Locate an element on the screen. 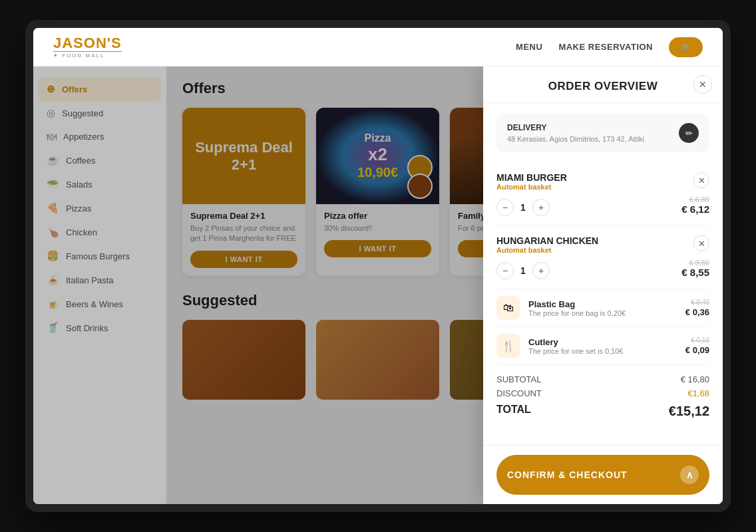 The width and height of the screenshot is (756, 532). addon-plastic-bag: 🛍 Plastic Bag The price for one bag is 0… is located at coordinates (603, 309).